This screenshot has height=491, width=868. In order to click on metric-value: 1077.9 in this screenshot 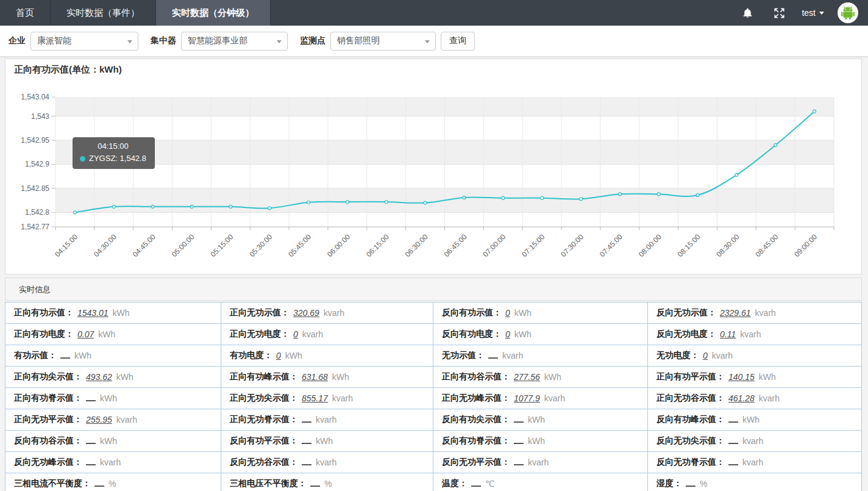, I will do `click(527, 398)`.